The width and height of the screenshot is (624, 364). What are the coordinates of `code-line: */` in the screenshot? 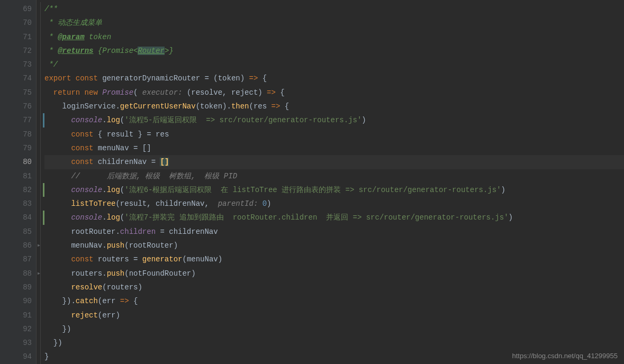 It's located at (334, 65).